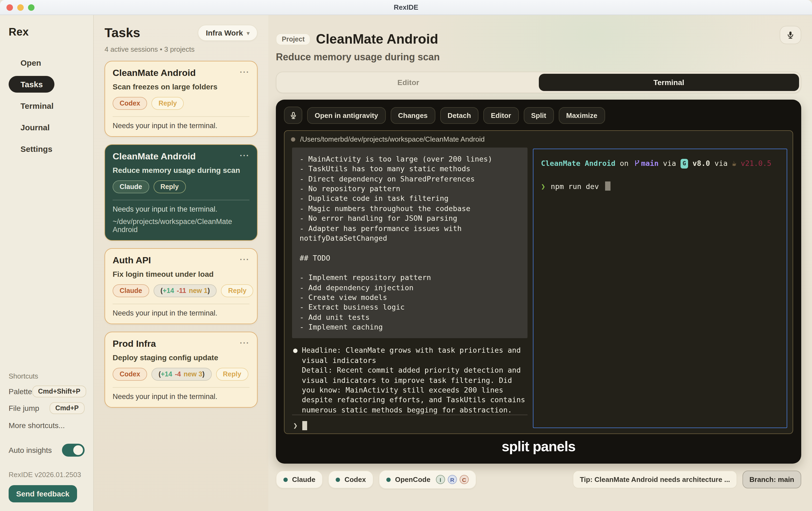  I want to click on agent-chip-codex: Codex, so click(351, 479).